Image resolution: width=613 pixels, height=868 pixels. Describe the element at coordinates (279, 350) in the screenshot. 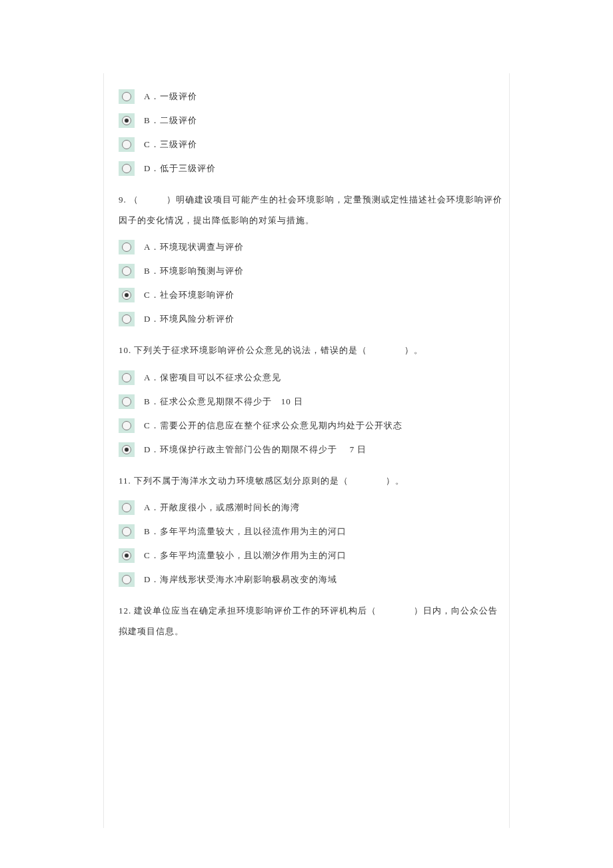

I see `q10-body: 下列关于征求环境影响评价公众意见的说法，错误的是（ ）。` at that location.